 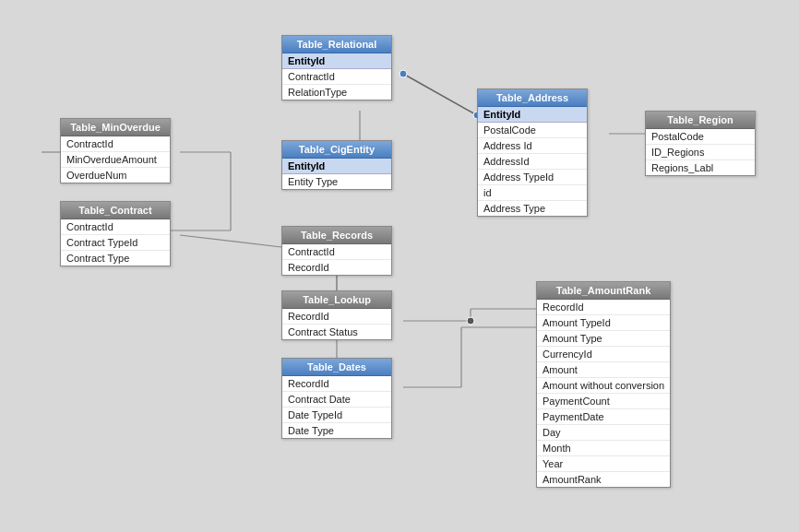 What do you see at coordinates (603, 465) in the screenshot?
I see `field-row: Year` at bounding box center [603, 465].